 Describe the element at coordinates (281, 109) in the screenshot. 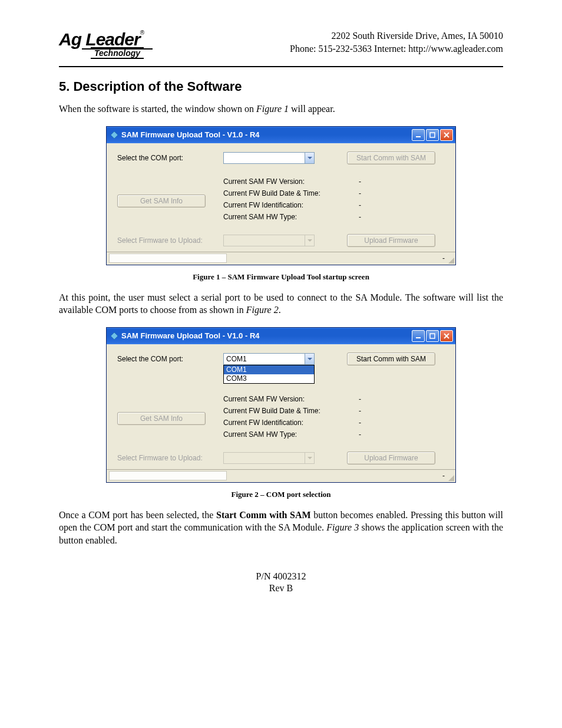

I see `paragraph-1: When the software is started, the window…` at that location.